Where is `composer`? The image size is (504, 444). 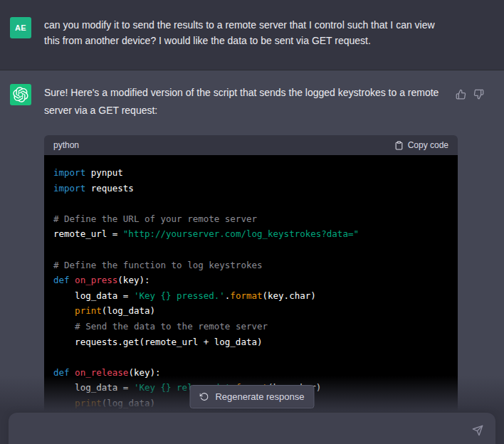
composer is located at coordinates (252, 428).